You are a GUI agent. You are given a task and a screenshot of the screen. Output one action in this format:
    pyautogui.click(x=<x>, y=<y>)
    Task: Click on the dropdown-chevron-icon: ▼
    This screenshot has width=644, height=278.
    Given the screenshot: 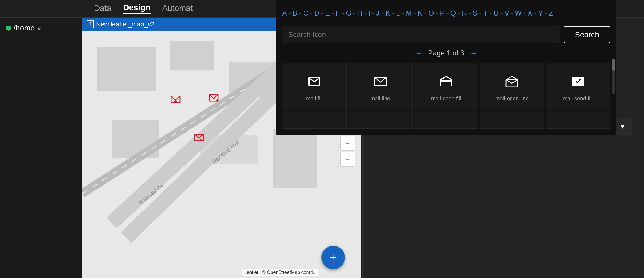 What is the action you would take?
    pyautogui.click(x=623, y=126)
    